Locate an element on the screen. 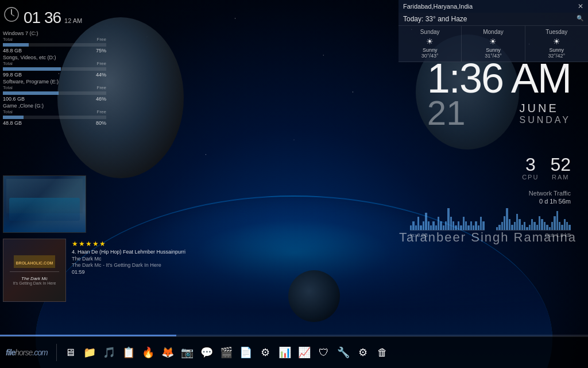 The width and height of the screenshot is (588, 368). cpu-label: CPU is located at coordinates (531, 177).